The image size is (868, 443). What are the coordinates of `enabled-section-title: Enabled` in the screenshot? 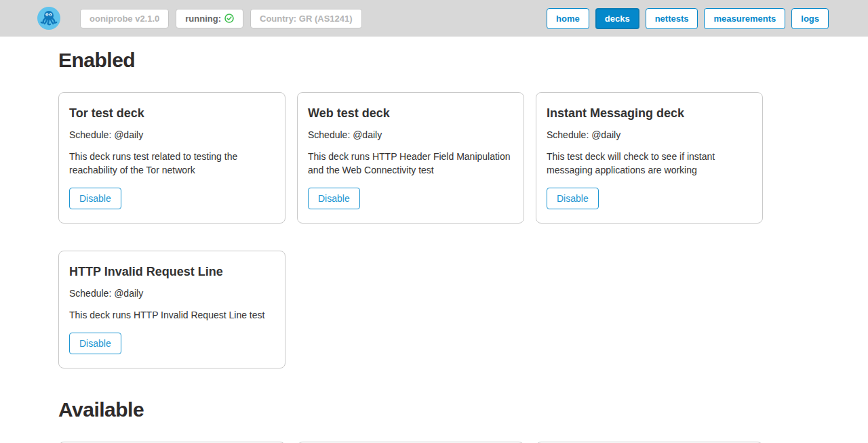 It's located at (416, 60).